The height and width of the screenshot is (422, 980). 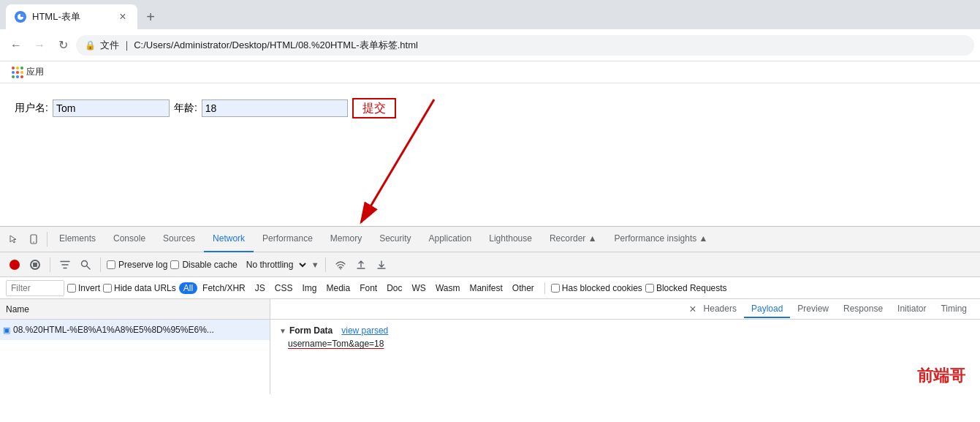 I want to click on username-label: 用户名:, so click(x=31, y=108).